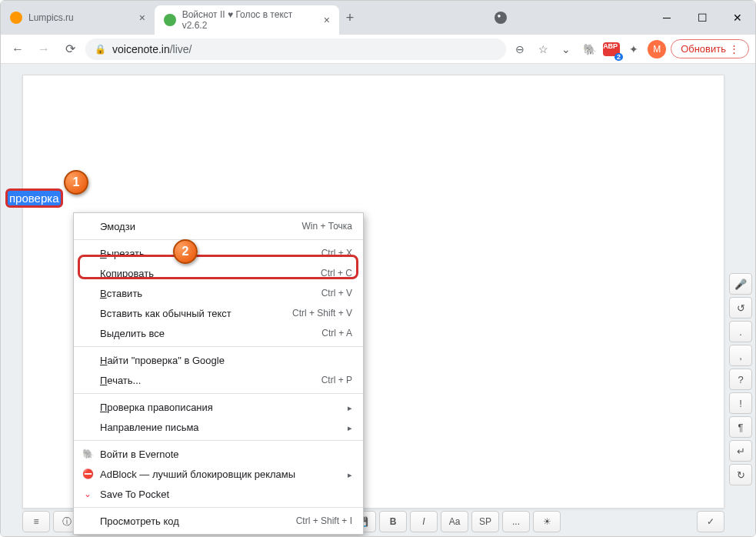  What do you see at coordinates (741, 332) in the screenshot?
I see `period-button: .` at bounding box center [741, 332].